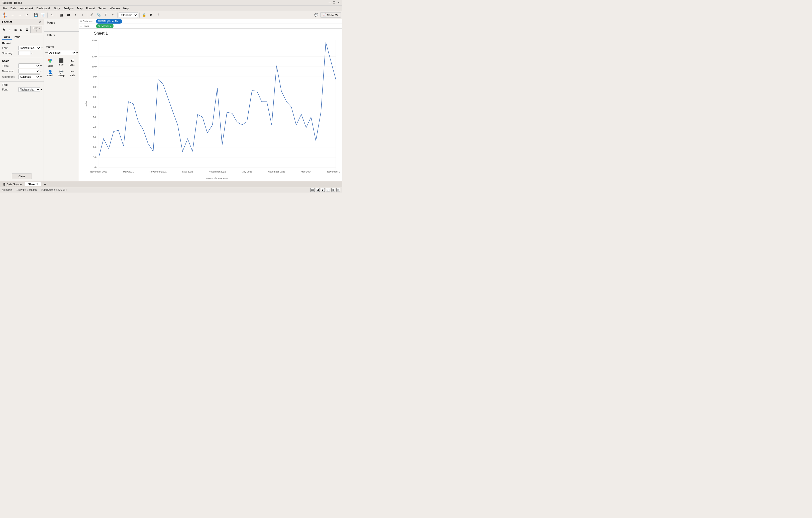 This screenshot has height=518, width=812. What do you see at coordinates (72, 61) in the screenshot?
I see `label-icon: 🏷` at bounding box center [72, 61].